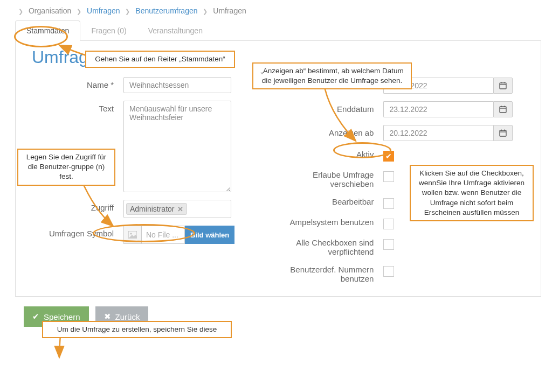 The width and height of the screenshot is (552, 392). Describe the element at coordinates (177, 146) in the screenshot. I see `text-textarea: Menüauswahl für unsere Weihnachtsfeier` at that location.